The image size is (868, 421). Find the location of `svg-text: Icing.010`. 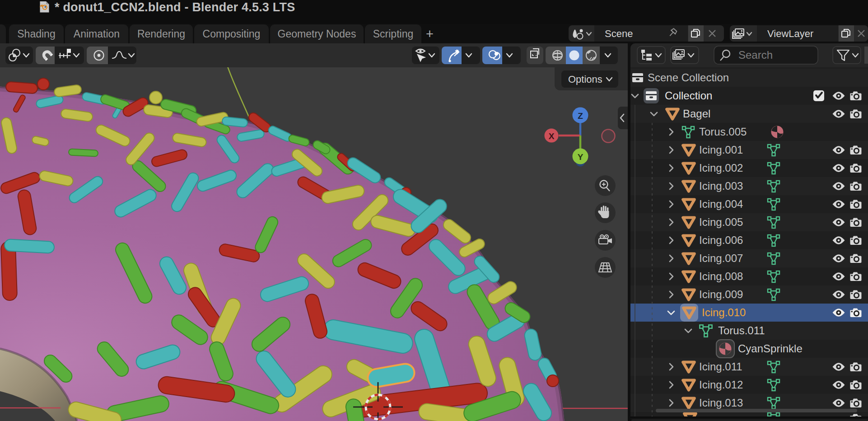

svg-text: Icing.010 is located at coordinates (723, 313).